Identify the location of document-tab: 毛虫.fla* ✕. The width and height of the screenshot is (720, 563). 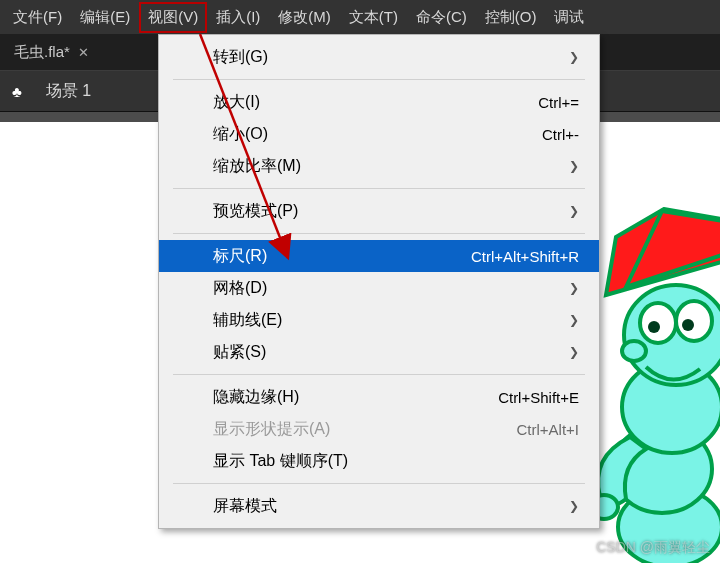
(52, 52).